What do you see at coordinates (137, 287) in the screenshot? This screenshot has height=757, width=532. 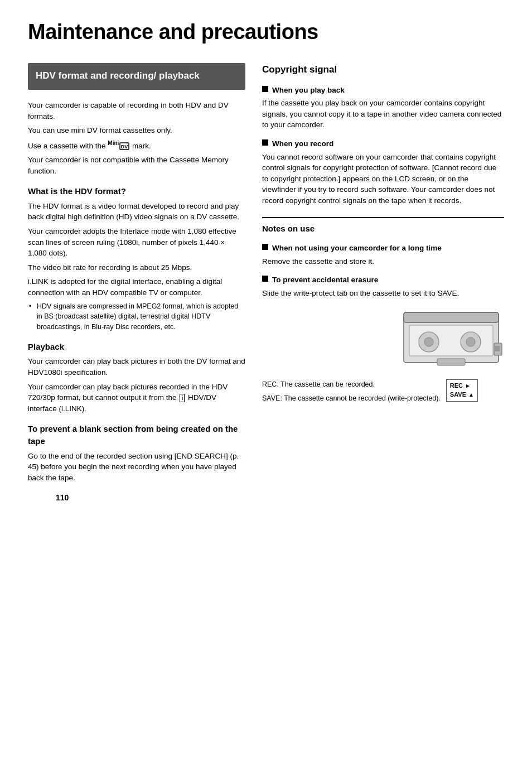 I see `hdv-p4: i.LINK is adopted for the digital interf…` at bounding box center [137, 287].